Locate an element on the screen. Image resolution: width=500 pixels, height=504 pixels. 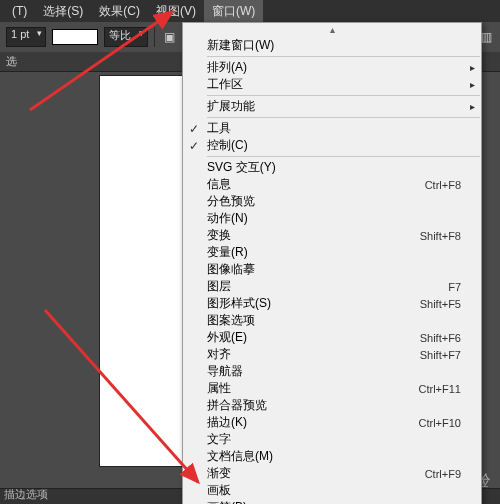
menu-window: 窗口(W) is located at coordinates (234, 12).